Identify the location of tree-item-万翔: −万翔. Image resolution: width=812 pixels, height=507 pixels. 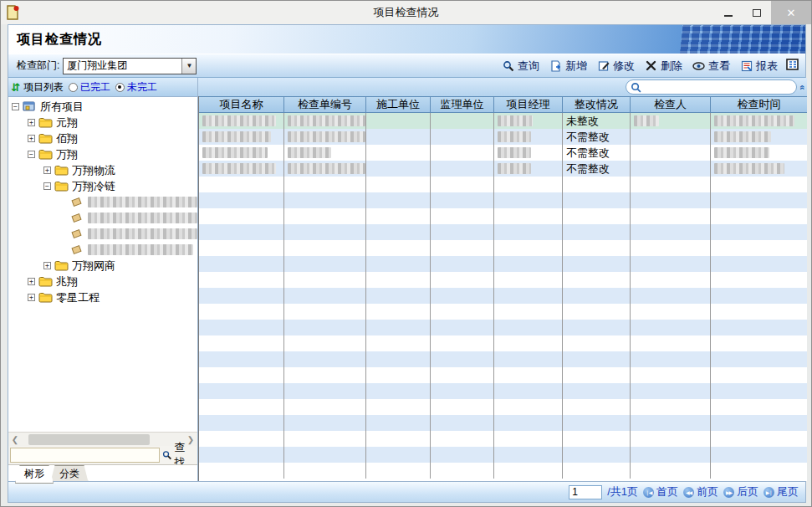
(103, 154).